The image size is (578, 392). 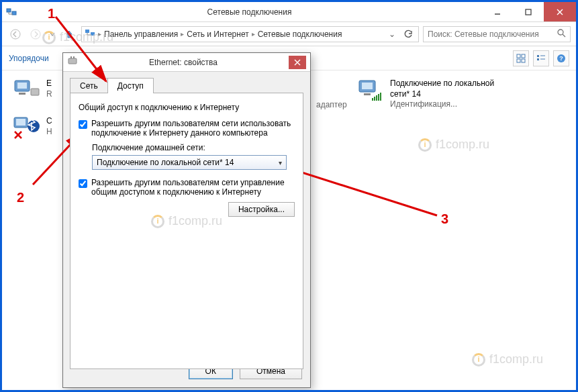 I want to click on connection-label: С, so click(x=50, y=121).